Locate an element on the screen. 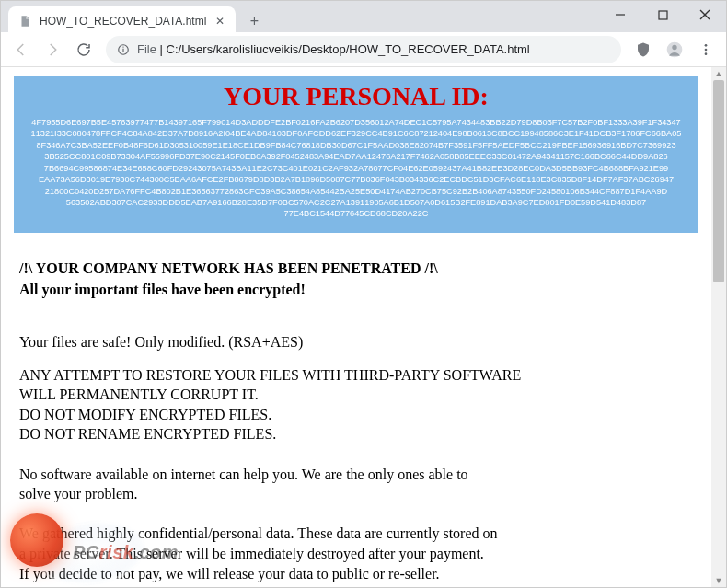 Image resolution: width=727 pixels, height=588 pixels. forward-button is located at coordinates (52, 50).